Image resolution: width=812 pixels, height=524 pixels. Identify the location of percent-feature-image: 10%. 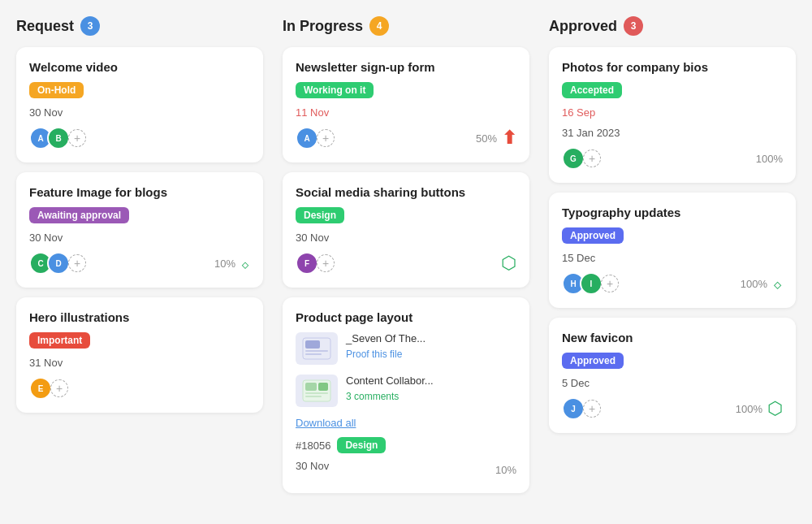
(225, 263).